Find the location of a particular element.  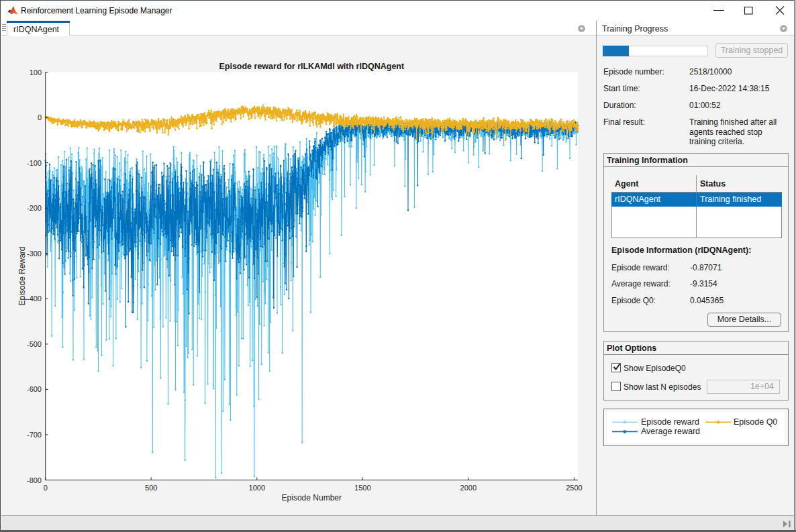

svg-text: 500 is located at coordinates (151, 488).